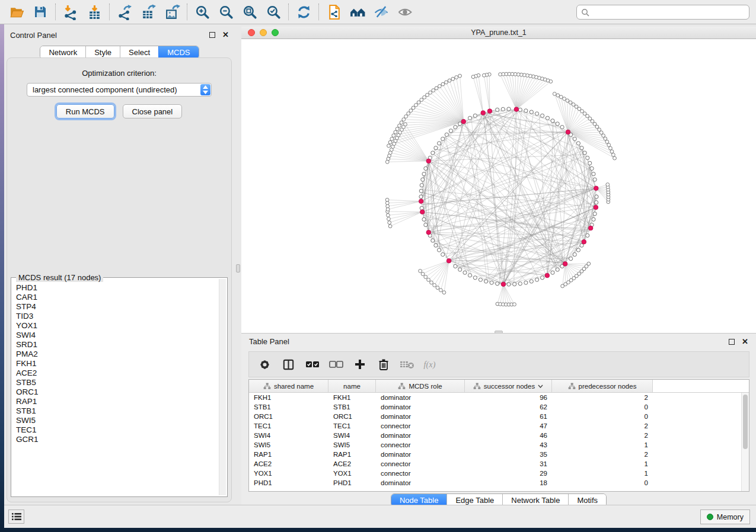 Image resolution: width=756 pixels, height=532 pixels. What do you see at coordinates (289, 464) in the screenshot?
I see `cell-shared-name: ACE2` at bounding box center [289, 464].